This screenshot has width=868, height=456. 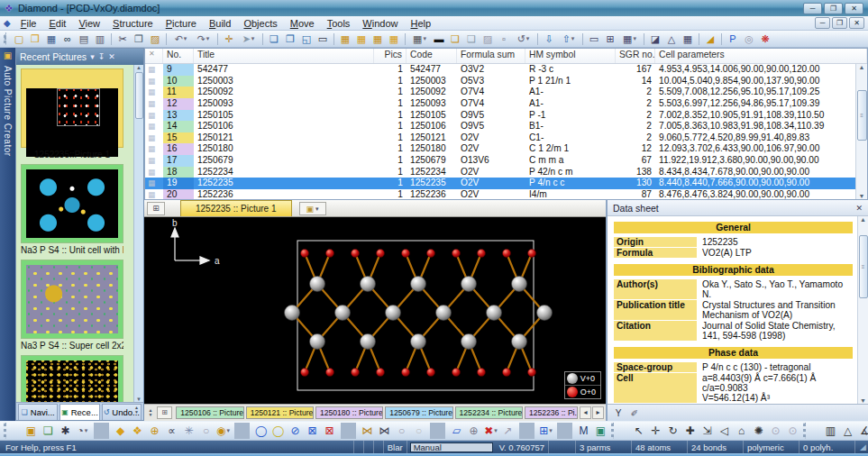 I want to click on track-prev-icon: ⊙, so click(x=775, y=431).